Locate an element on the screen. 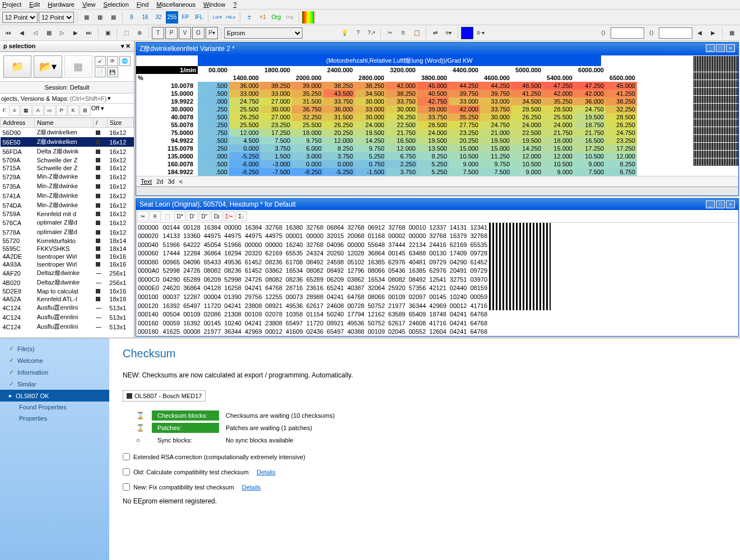 The height and width of the screenshot is (560, 740). map-row-56D90: 56D90Z靡dwinkelken16x12 is located at coordinates (67, 133).